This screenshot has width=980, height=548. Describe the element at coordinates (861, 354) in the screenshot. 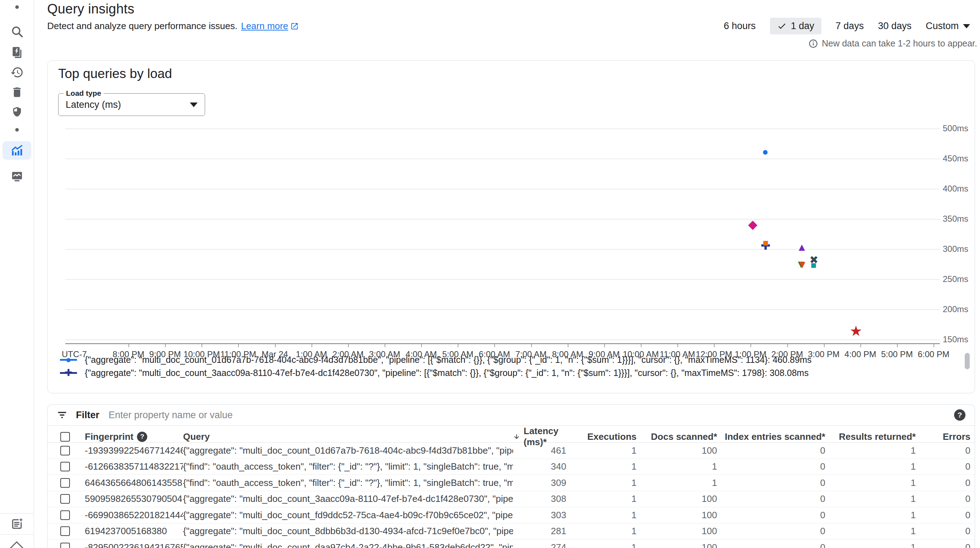

I see `x-tick-label: 4:00 PM` at that location.